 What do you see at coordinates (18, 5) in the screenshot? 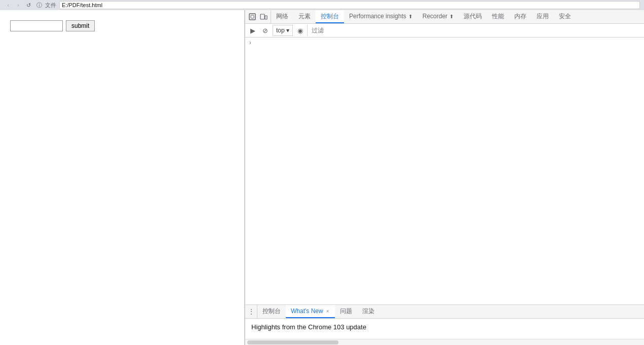
I see `nav-buttons: ‹ › ↺` at bounding box center [18, 5].